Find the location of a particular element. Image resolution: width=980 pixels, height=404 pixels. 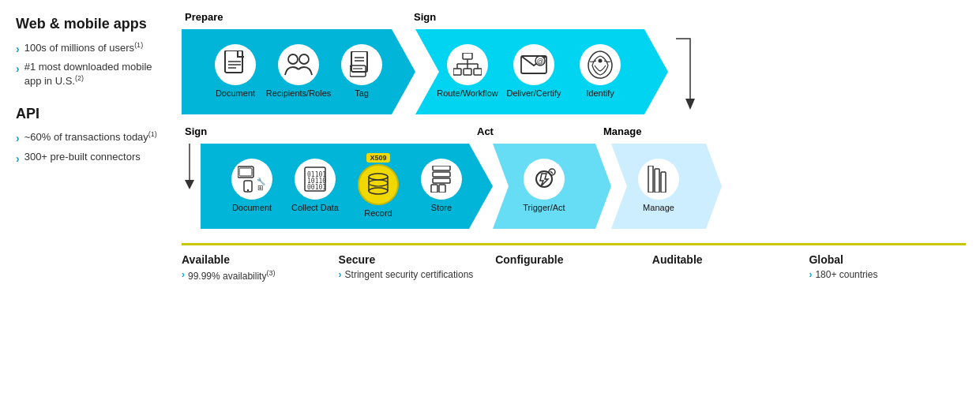

attr-available-bullet: › 99.99% availability(3) is located at coordinates (261, 275).